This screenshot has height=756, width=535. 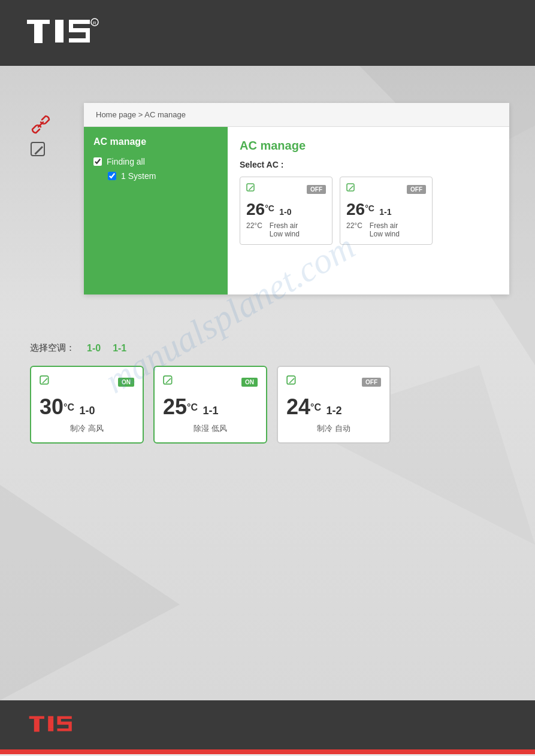 I want to click on big-ac-card-header-2: OFF, so click(x=334, y=382).